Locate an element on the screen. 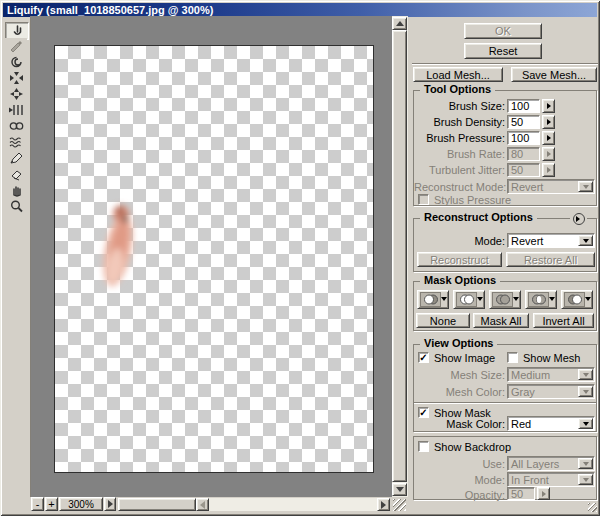 This screenshot has width=600, height=516. ok-label: OK is located at coordinates (503, 31).